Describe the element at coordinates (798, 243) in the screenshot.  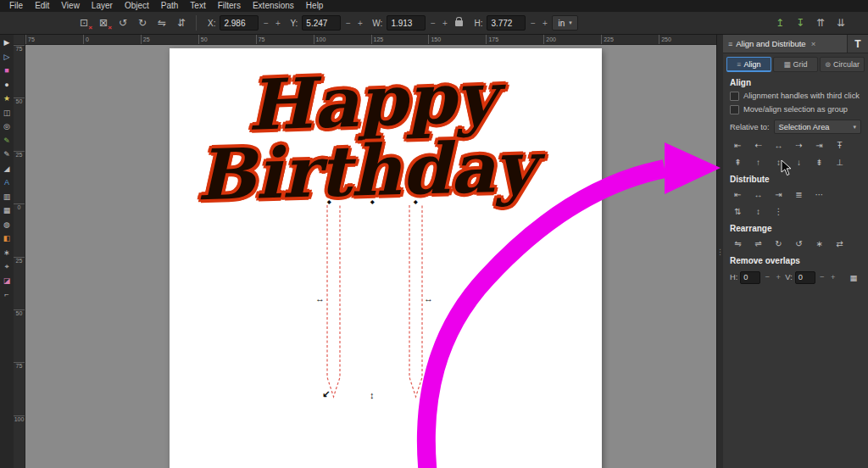
I see `rearrange-rotate-ccw-icon: ↺` at that location.